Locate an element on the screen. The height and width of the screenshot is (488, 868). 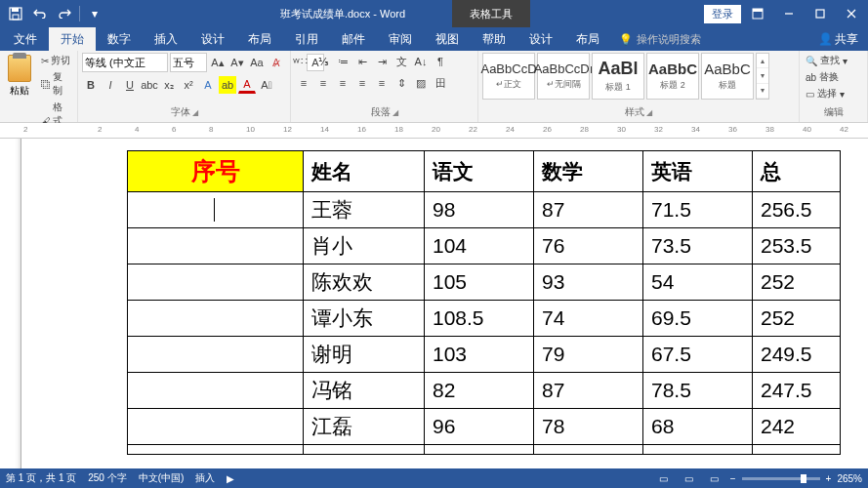
language-indicator: 中文(中国) is located at coordinates (162, 478).